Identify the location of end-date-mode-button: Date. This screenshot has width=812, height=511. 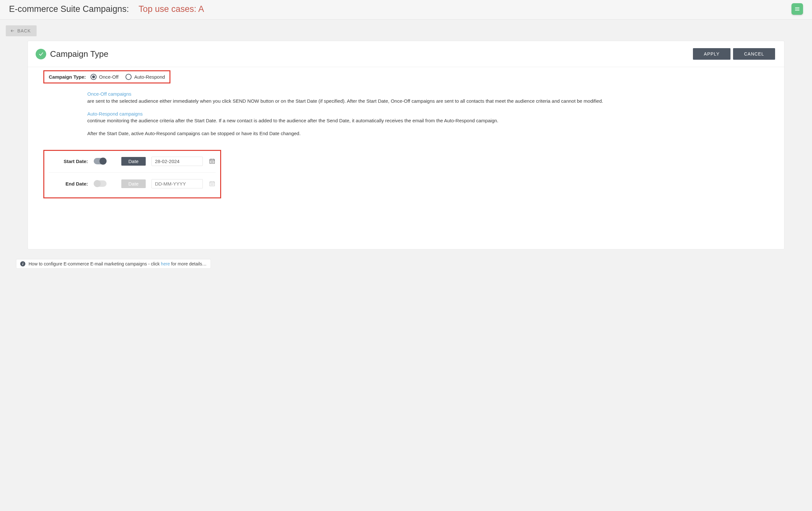
(134, 184).